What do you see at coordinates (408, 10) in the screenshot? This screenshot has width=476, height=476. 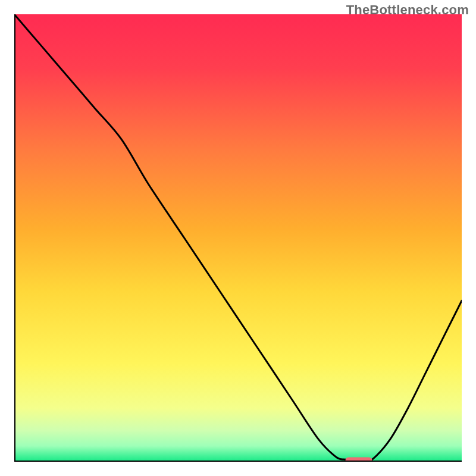 I see `watermark-text: TheBottleneck.com` at bounding box center [408, 10].